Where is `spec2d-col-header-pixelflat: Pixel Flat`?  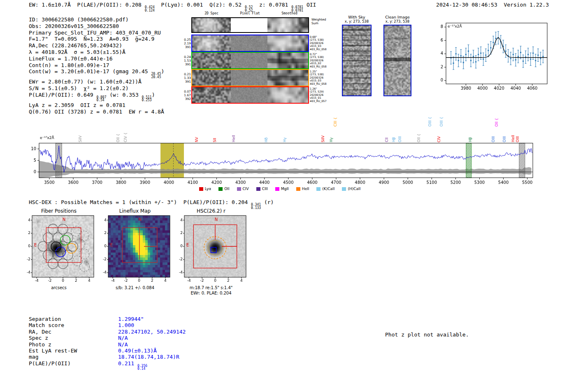 spec2d-col-header-pixelflat: Pixel Flat is located at coordinates (250, 13).